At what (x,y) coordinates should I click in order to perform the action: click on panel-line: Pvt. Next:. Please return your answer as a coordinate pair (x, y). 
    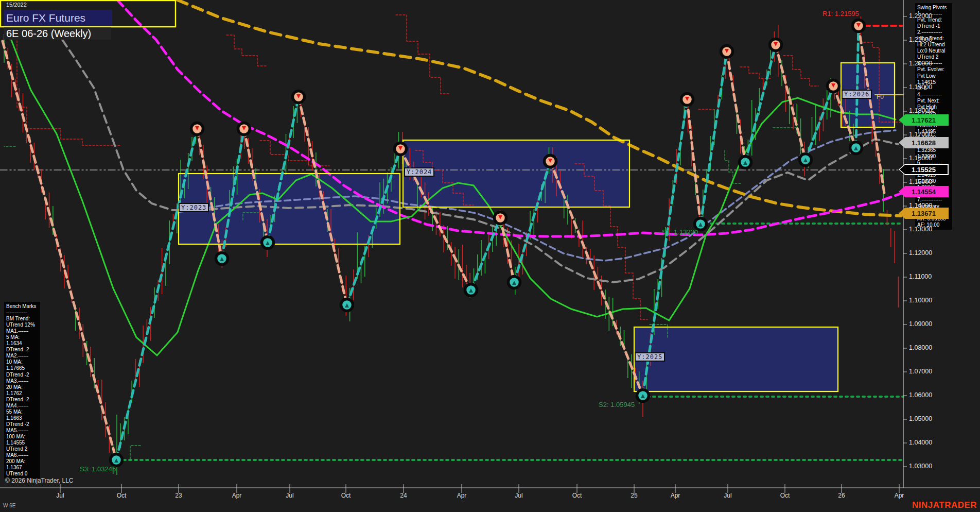
    Looking at the image, I should click on (934, 101).